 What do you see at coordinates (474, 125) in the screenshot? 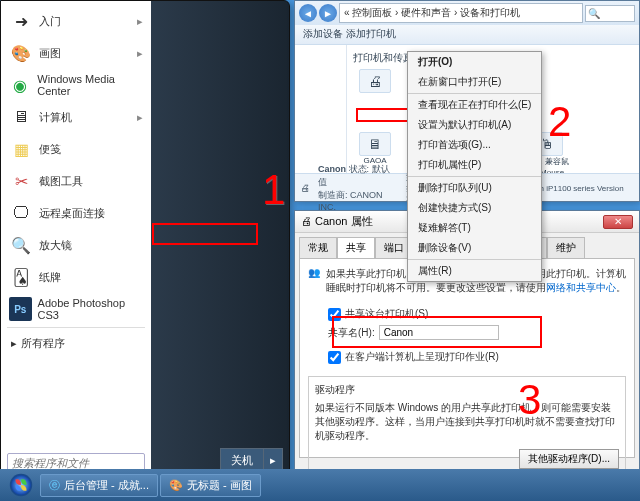
I see `ctx-set-default: 设置为默认打印机(A)` at bounding box center [474, 125].